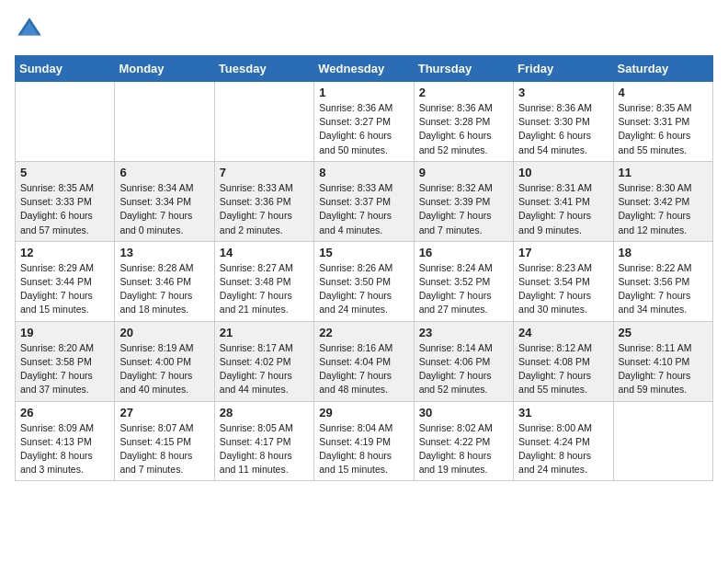 The height and width of the screenshot is (563, 728). I want to click on calendar-day-cell: 1Sunrise: 8:36 AM Sunset: 3:27 PM Daylig…, so click(364, 121).